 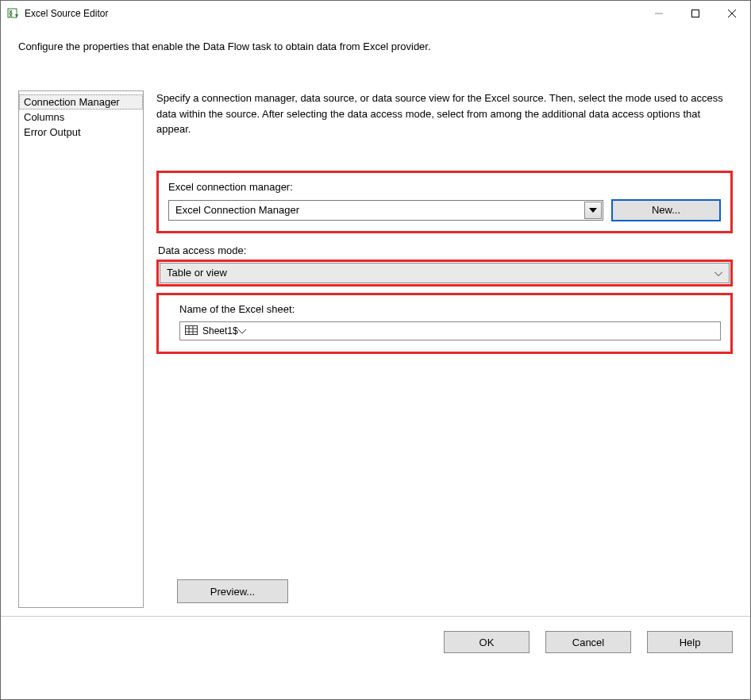 What do you see at coordinates (233, 591) in the screenshot?
I see `preview-button: Preview...` at bounding box center [233, 591].